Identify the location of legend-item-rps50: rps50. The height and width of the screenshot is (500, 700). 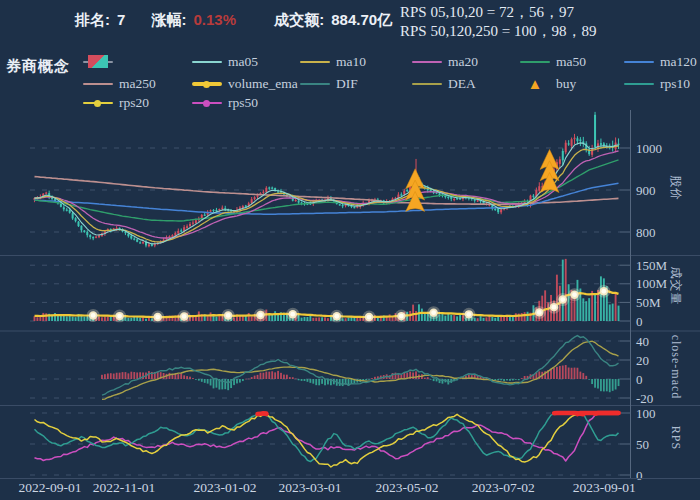
(225, 103).